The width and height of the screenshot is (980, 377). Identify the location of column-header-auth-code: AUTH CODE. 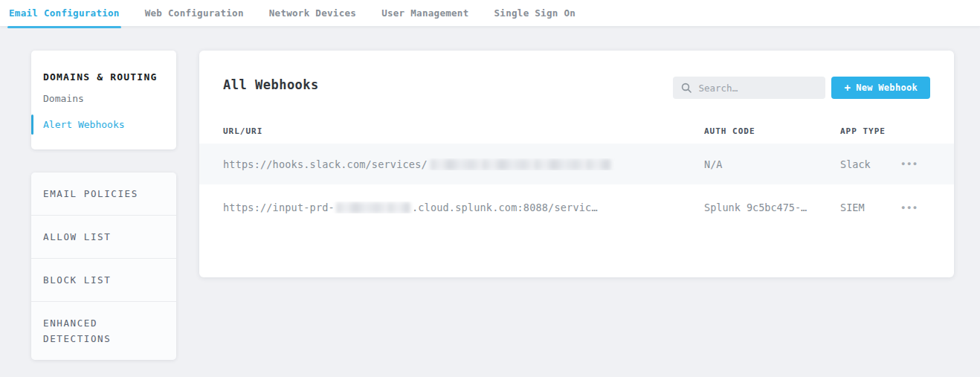
(772, 131).